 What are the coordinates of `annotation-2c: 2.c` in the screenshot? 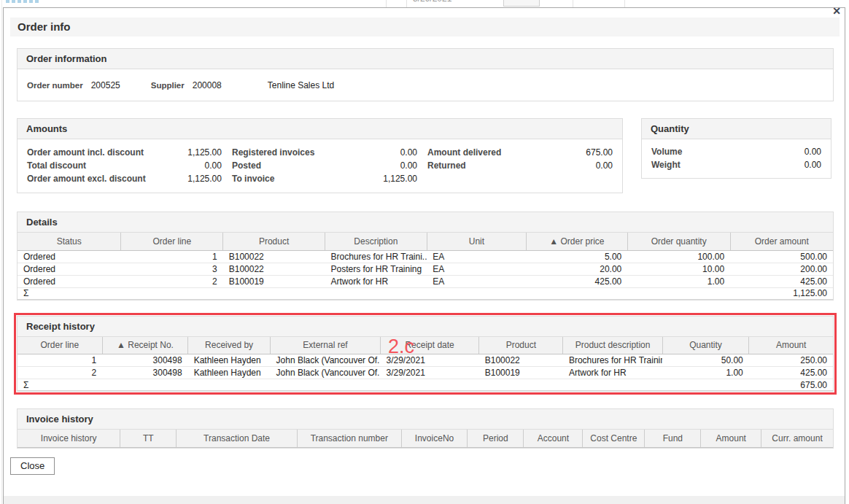 It's located at (401, 346).